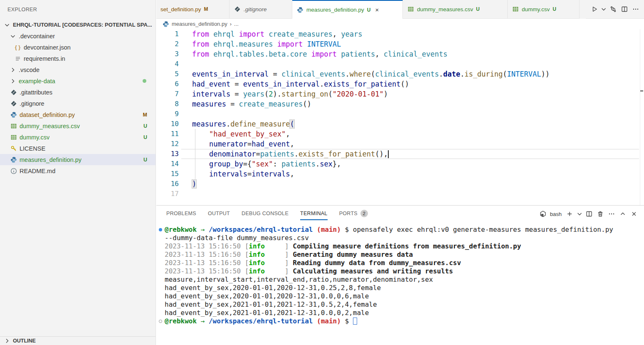  I want to click on code-line-15: 15 intervals=intervals,, so click(400, 174).